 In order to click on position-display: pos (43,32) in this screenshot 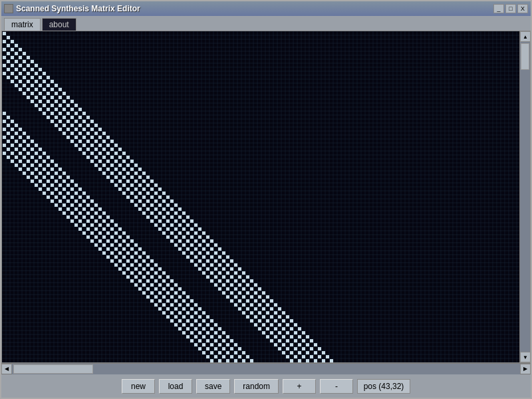, I will do `click(384, 386)`.